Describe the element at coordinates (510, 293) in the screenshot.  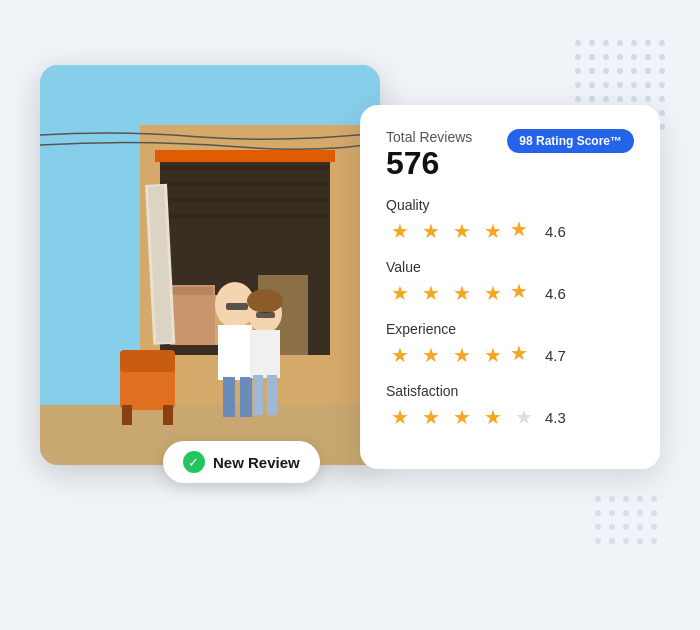
I see `value-stars: ★ ★ ★ ★ ★ ★ 4.6` at that location.